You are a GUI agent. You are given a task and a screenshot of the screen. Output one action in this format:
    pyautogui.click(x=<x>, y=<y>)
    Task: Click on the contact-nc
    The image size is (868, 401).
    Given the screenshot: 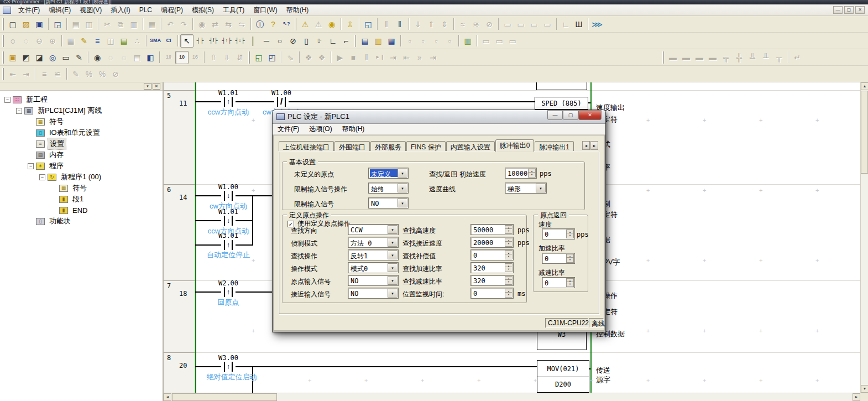 What is the action you would take?
    pyautogui.click(x=281, y=102)
    